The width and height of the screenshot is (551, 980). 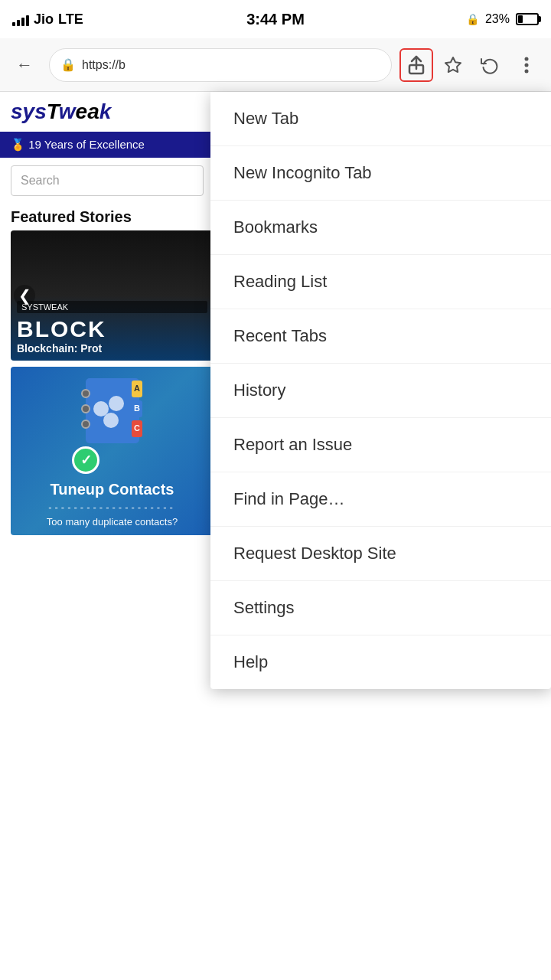 I want to click on bookmark-button, so click(x=453, y=65).